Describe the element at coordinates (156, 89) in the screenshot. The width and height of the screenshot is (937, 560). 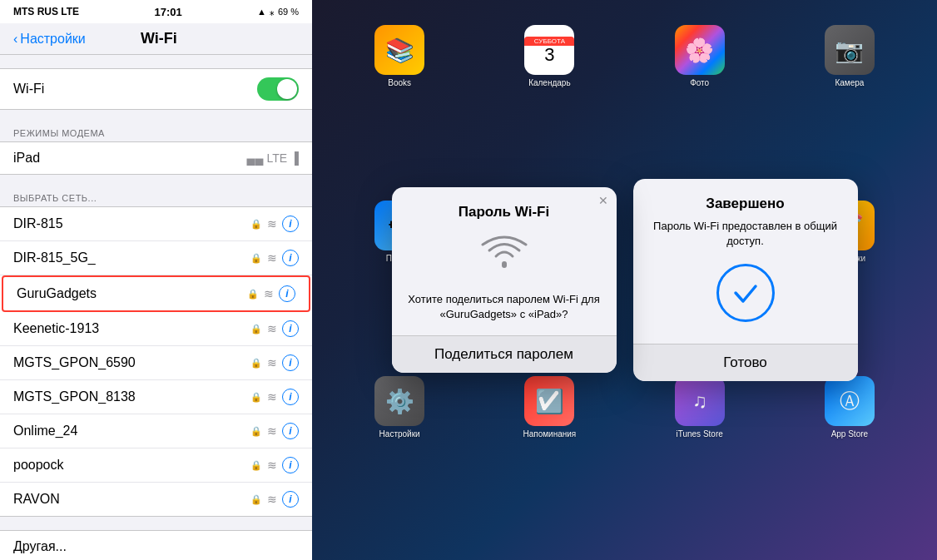
I see `wifi-section: Wi-Fi` at that location.